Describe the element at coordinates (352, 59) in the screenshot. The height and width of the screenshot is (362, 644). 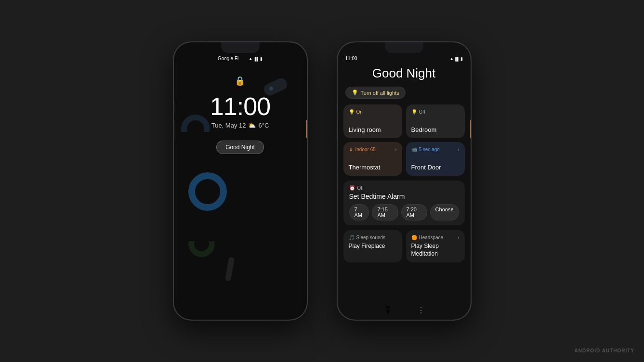
I see `gn-time: 11:00` at that location.